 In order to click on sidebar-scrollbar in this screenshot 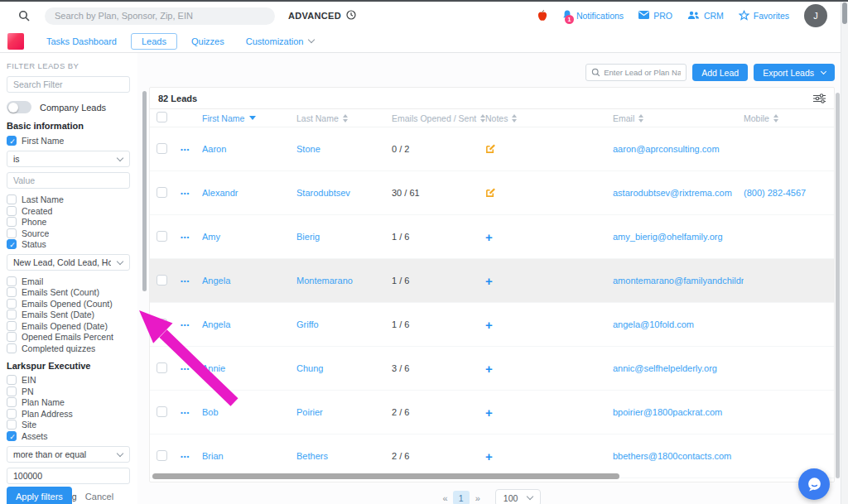, I will do `click(144, 191)`.